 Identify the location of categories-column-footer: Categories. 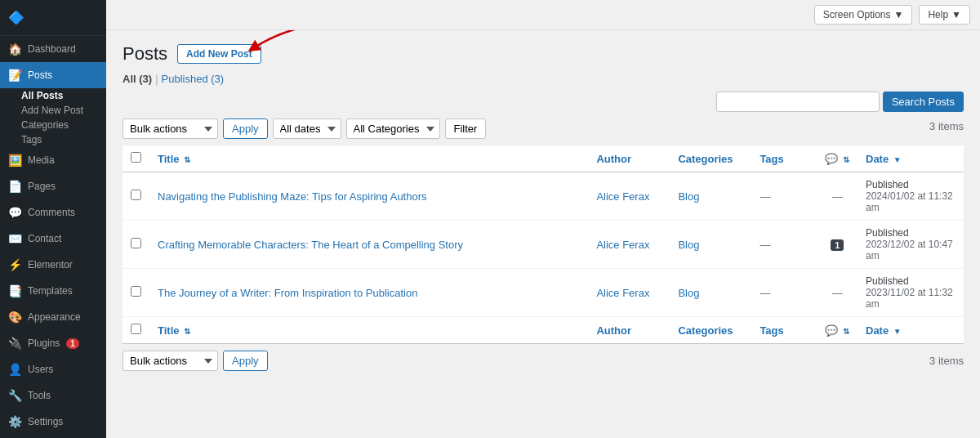
(710, 330).